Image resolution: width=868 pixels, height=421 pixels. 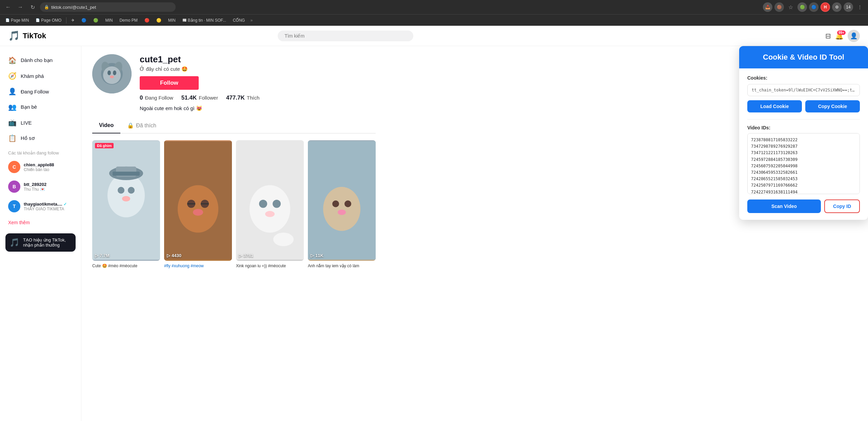 What do you see at coordinates (804, 133) in the screenshot?
I see `plugin-popup: Cookie & Video ID Tool Cookies: Load Coo…` at bounding box center [804, 133].